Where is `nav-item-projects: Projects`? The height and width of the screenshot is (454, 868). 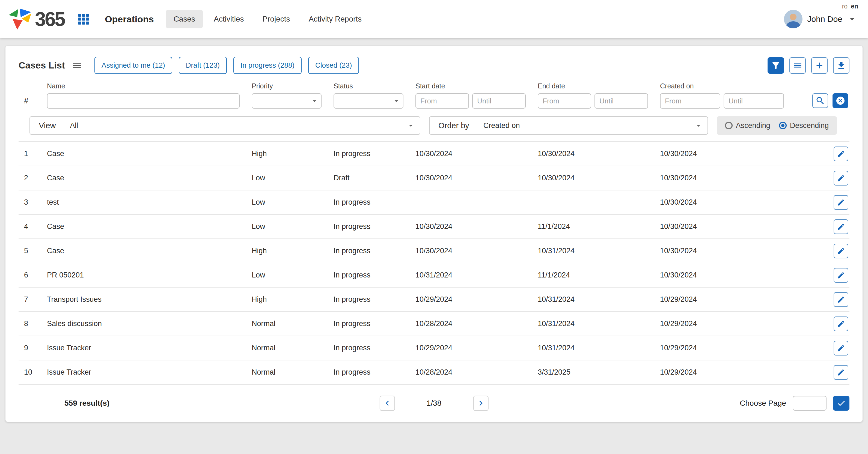 nav-item-projects: Projects is located at coordinates (276, 19).